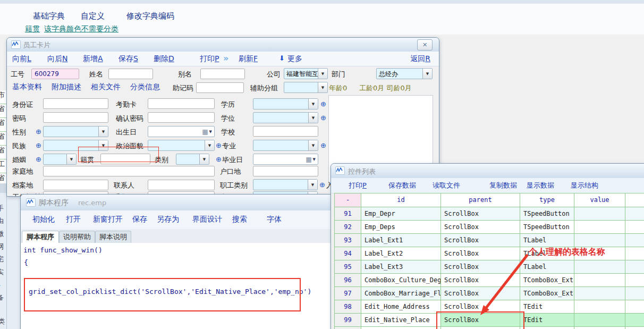 The image size is (644, 329). What do you see at coordinates (75, 117) in the screenshot?
I see `password-input` at bounding box center [75, 117].